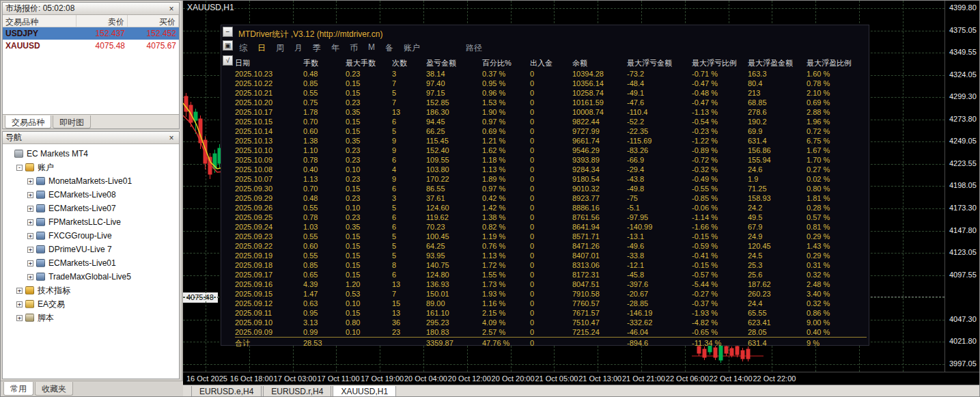 The width and height of the screenshot is (980, 397). What do you see at coordinates (600, 198) in the screenshot?
I see `cell-balance: 8923.77` at bounding box center [600, 198].